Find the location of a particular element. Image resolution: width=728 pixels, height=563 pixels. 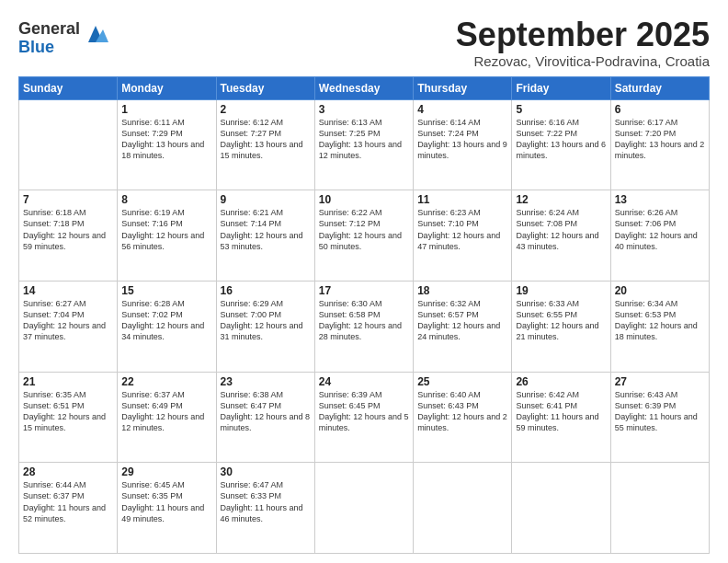

day-number: 23 is located at coordinates (266, 382).